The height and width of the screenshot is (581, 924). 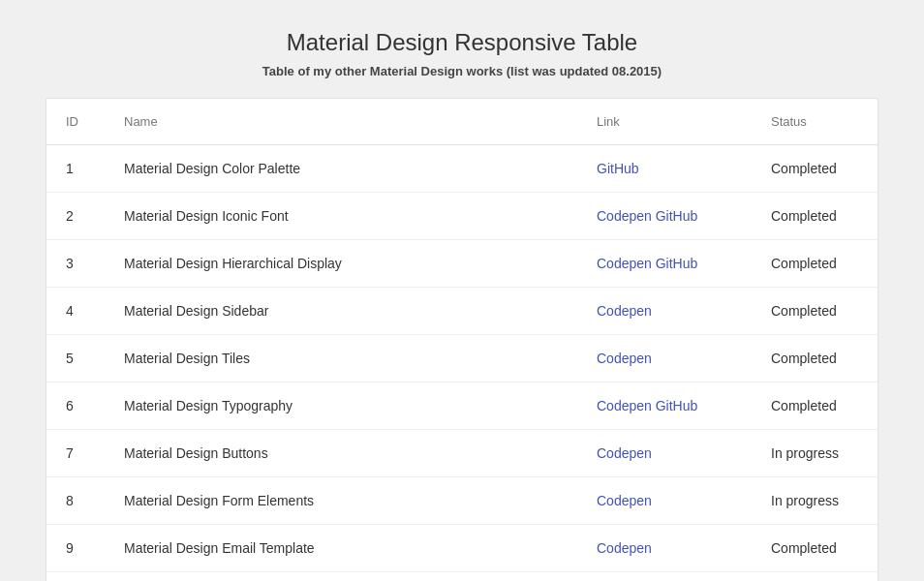 I want to click on col-header-name: Name, so click(x=341, y=122).